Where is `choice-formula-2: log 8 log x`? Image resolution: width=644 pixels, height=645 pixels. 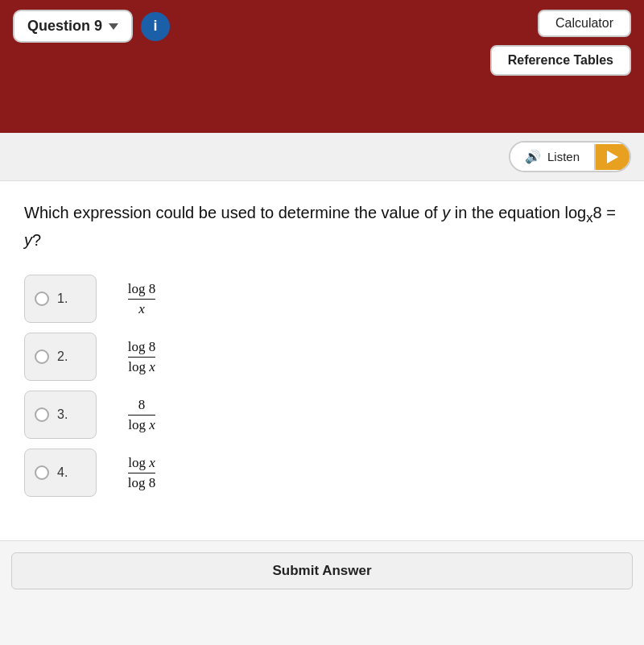 choice-formula-2: log 8 log x is located at coordinates (142, 358).